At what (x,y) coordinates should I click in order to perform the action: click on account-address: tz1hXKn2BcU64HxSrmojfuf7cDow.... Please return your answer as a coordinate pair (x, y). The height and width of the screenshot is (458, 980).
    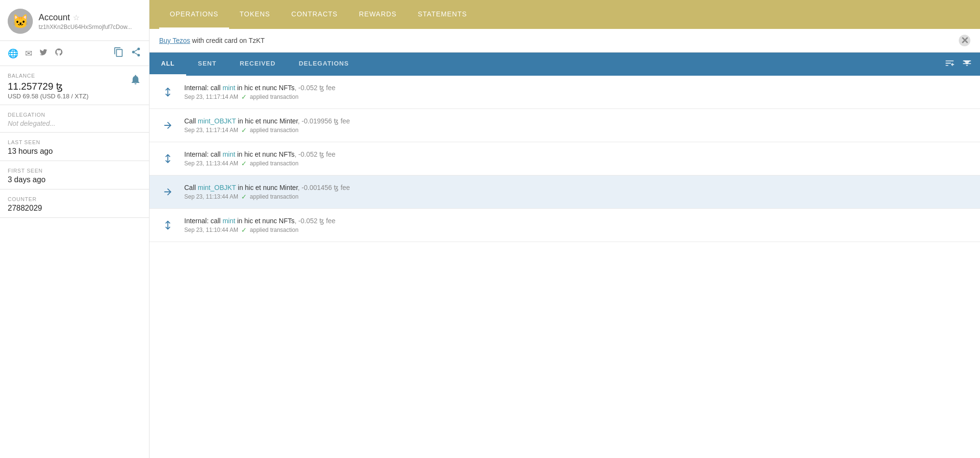
    Looking at the image, I should click on (90, 27).